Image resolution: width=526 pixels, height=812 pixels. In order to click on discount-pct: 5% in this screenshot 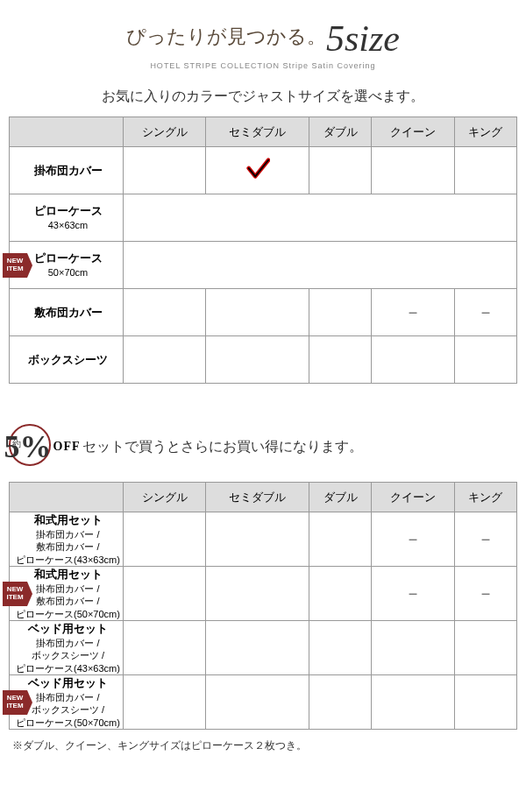, I will do `click(28, 447)`.